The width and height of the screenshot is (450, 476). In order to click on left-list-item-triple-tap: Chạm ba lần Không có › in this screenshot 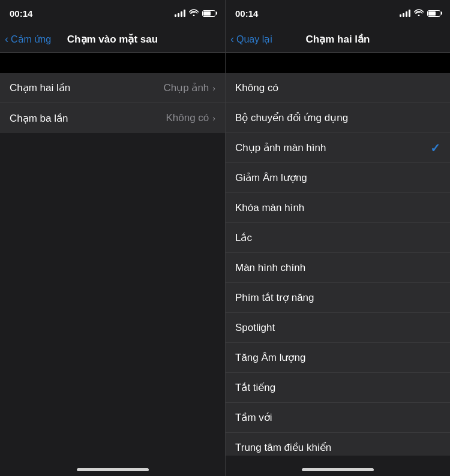, I will do `click(113, 118)`.